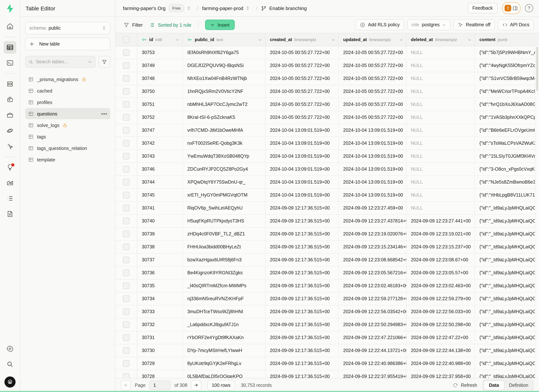  What do you see at coordinates (224, 143) in the screenshot?
I see `cell-public_id: nxFT002ISeRE-Qobg3K3k` at bounding box center [224, 143].